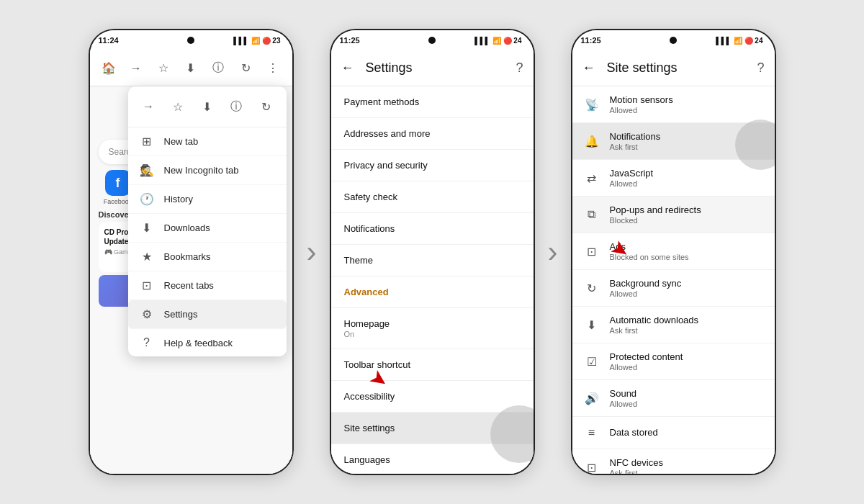 This screenshot has height=504, width=864. Describe the element at coordinates (136, 68) in the screenshot. I see `back-nav-icon: →` at that location.